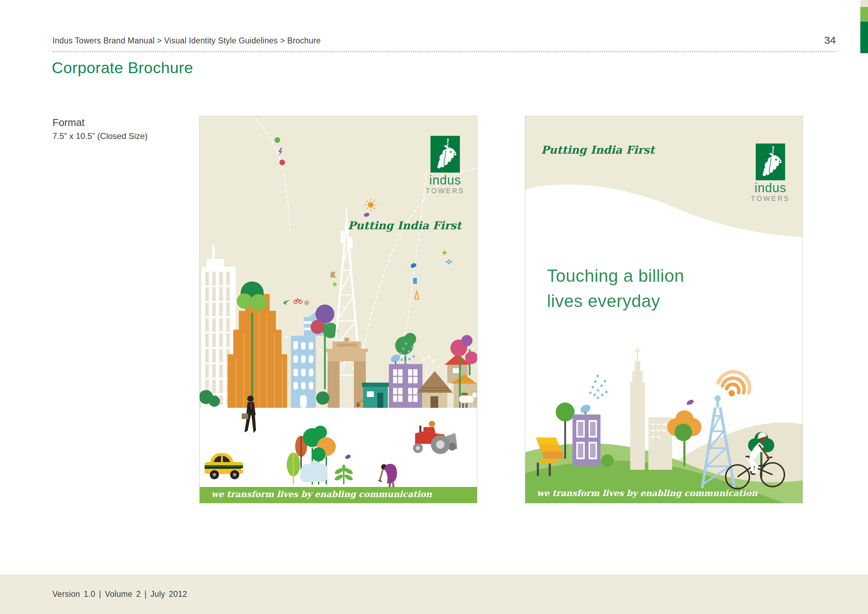 Image resolution: width=868 pixels, height=614 pixels. I want to click on dotted-divider, so click(444, 51).